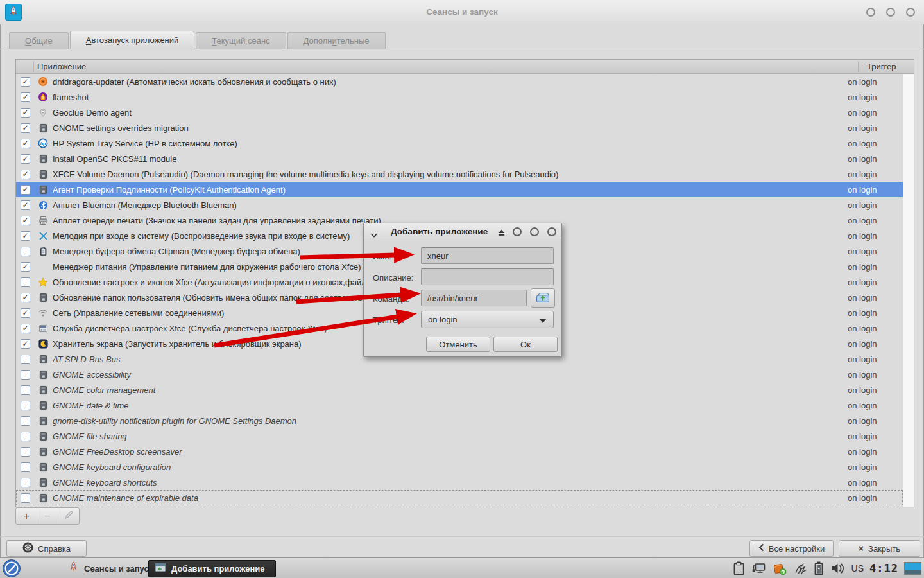 The width and height of the screenshot is (924, 578). What do you see at coordinates (459, 498) in the screenshot?
I see `list-item: GNOME maintenance of expirable dataon lo…` at bounding box center [459, 498].